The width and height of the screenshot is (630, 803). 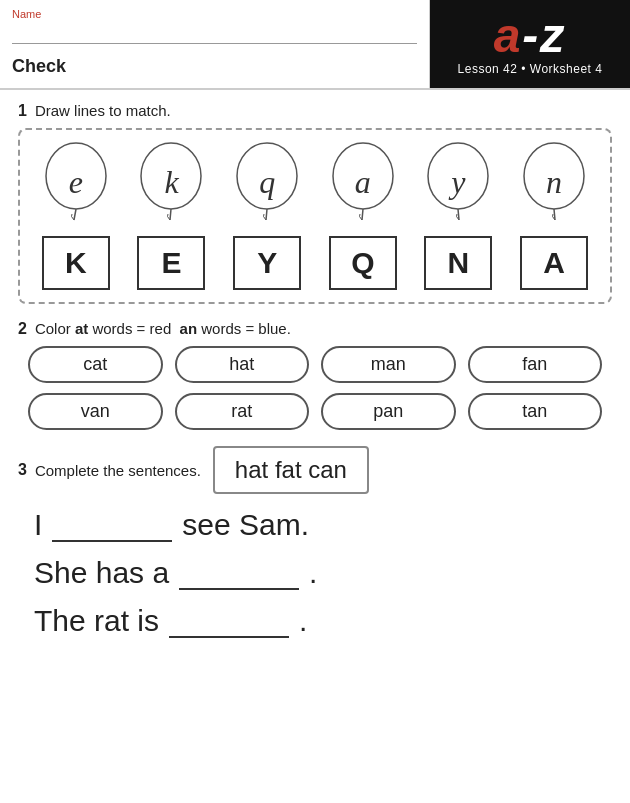 What do you see at coordinates (102, 573) in the screenshot?
I see `sentence-2-prefix: She has a` at bounding box center [102, 573].